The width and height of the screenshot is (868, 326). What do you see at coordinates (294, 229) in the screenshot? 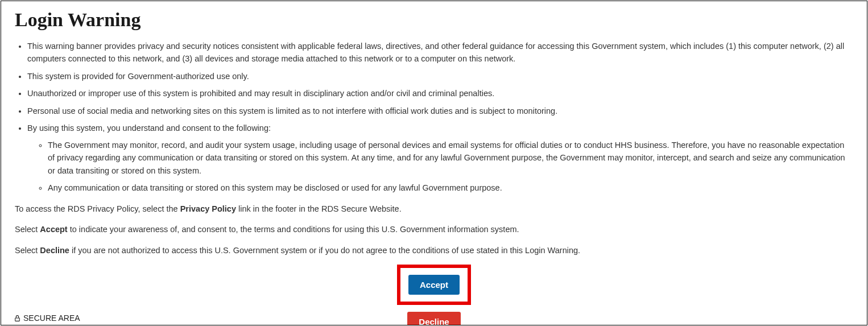
I see `text: to indicate your awareness of, and conse…` at bounding box center [294, 229].